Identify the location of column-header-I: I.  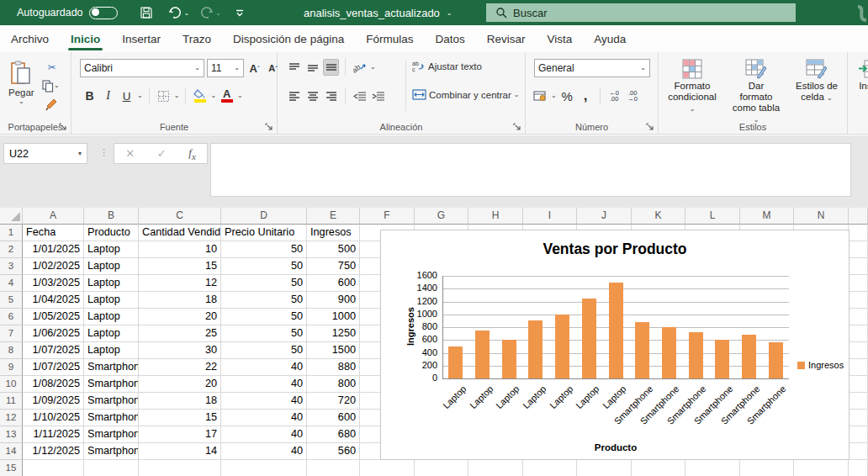
(550, 216).